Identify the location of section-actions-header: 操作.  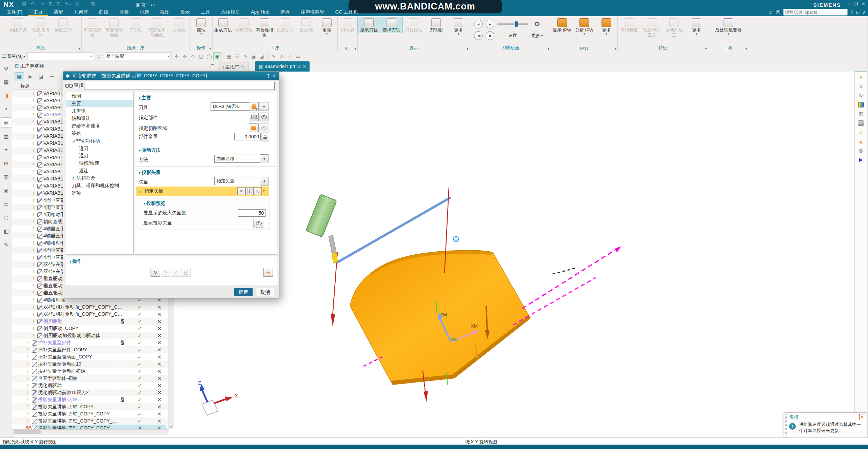
(76, 261).